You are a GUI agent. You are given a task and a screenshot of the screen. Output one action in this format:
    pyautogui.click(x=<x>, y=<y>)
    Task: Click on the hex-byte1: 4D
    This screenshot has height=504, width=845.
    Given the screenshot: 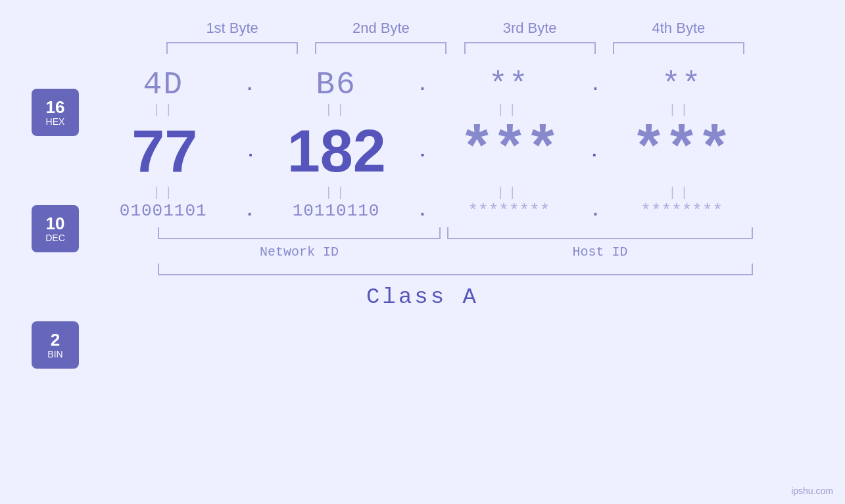 What is the action you would take?
    pyautogui.click(x=163, y=85)
    